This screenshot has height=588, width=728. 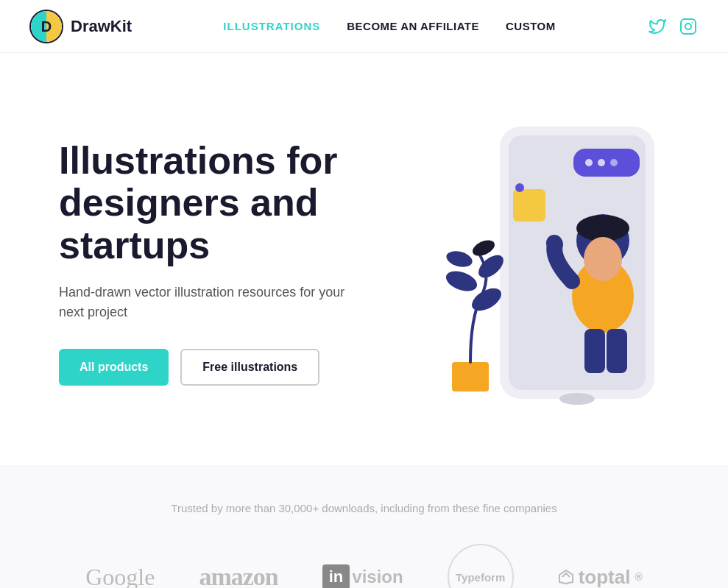 I want to click on nav-link-illustrations: ILLUSTRATIONS, so click(x=272, y=26).